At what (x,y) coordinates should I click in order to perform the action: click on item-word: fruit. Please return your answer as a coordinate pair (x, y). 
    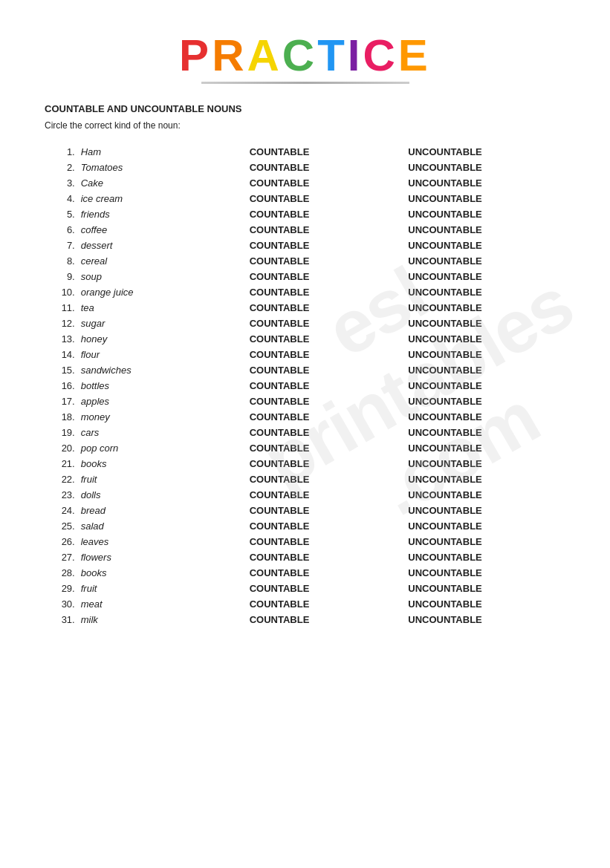
    Looking at the image, I should click on (163, 480).